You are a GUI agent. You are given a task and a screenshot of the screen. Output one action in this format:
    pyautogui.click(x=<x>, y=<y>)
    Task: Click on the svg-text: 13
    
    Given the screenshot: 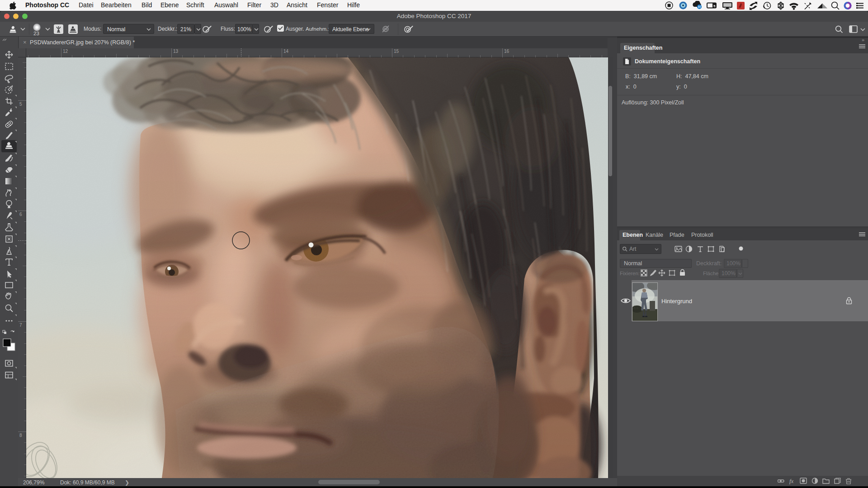 What is the action you would take?
    pyautogui.click(x=176, y=52)
    